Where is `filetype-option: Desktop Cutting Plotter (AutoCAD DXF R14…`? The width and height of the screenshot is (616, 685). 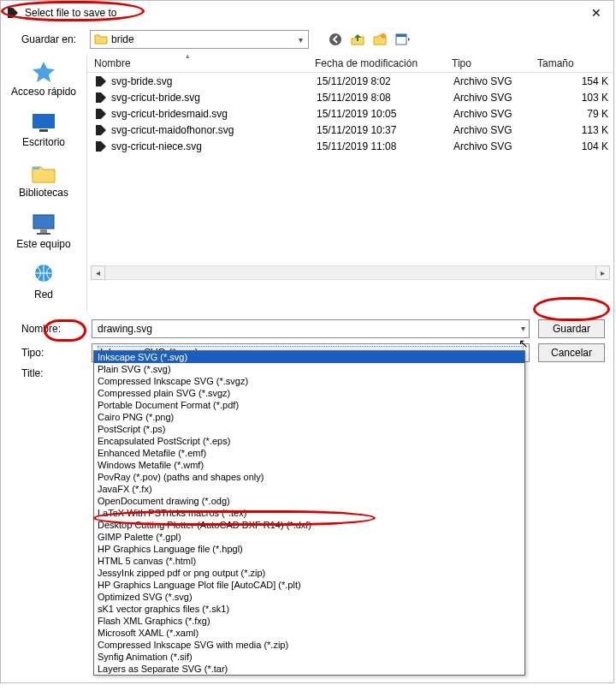
filetype-option: Desktop Cutting Plotter (AutoCAD DXF R14… is located at coordinates (310, 525).